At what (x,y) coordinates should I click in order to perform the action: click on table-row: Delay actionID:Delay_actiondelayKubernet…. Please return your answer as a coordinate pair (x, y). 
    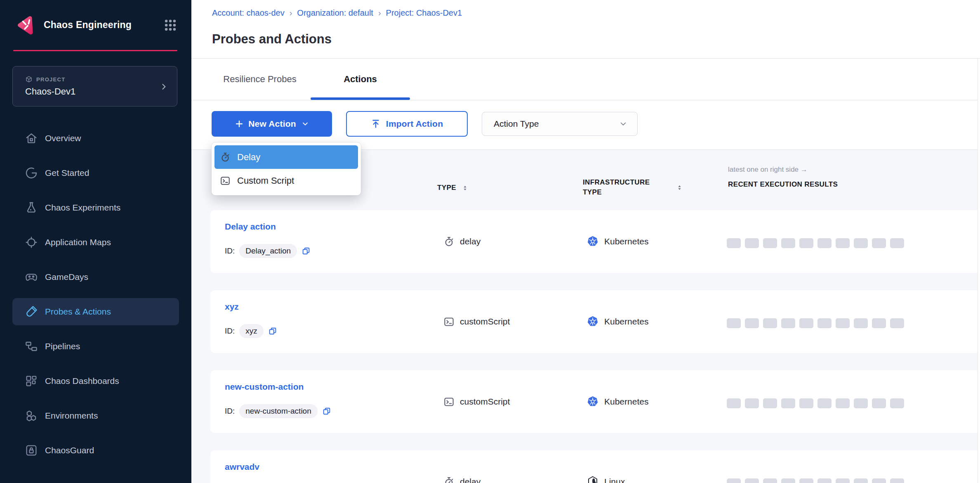
    Looking at the image, I should click on (595, 242).